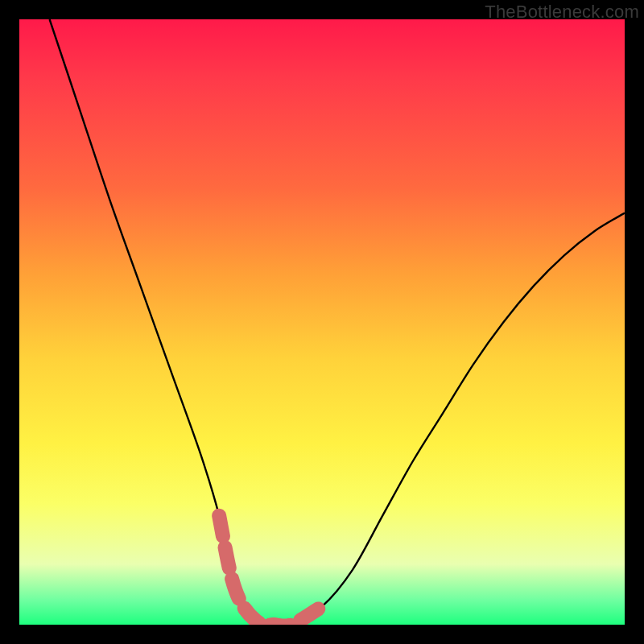 The width and height of the screenshot is (644, 644). I want to click on valley-highlight-line, so click(270, 570).